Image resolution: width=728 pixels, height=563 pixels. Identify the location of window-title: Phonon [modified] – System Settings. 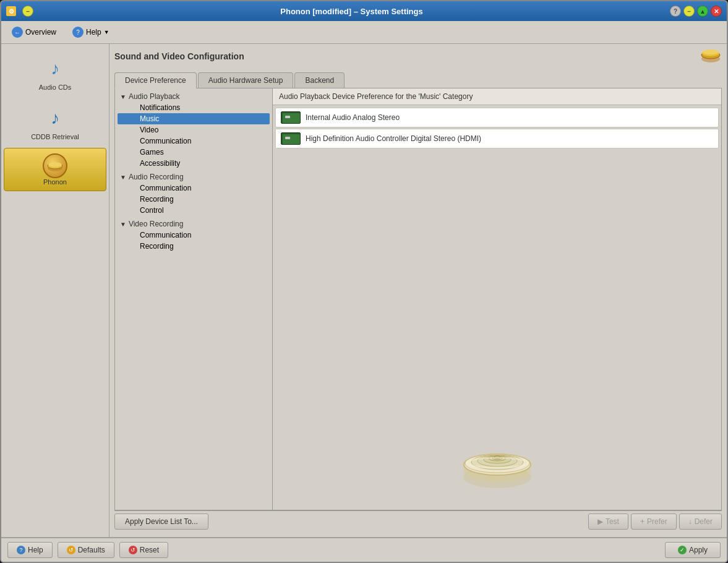
(351, 11).